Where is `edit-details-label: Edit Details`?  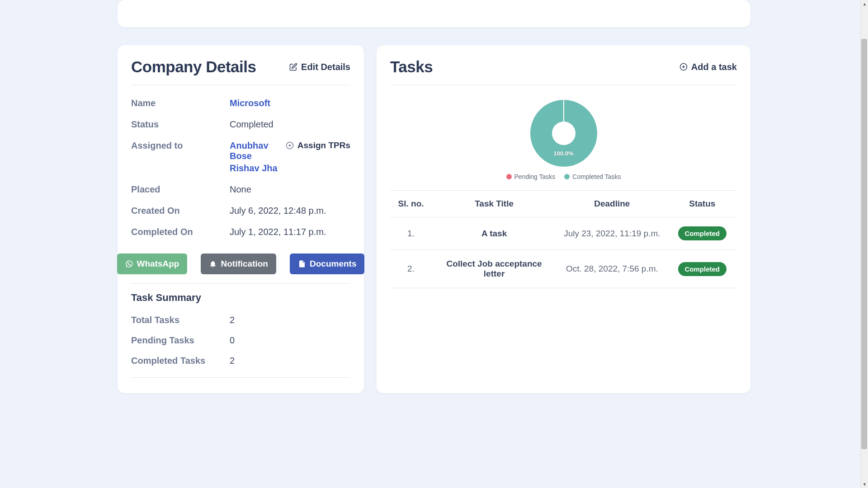
edit-details-label: Edit Details is located at coordinates (326, 67).